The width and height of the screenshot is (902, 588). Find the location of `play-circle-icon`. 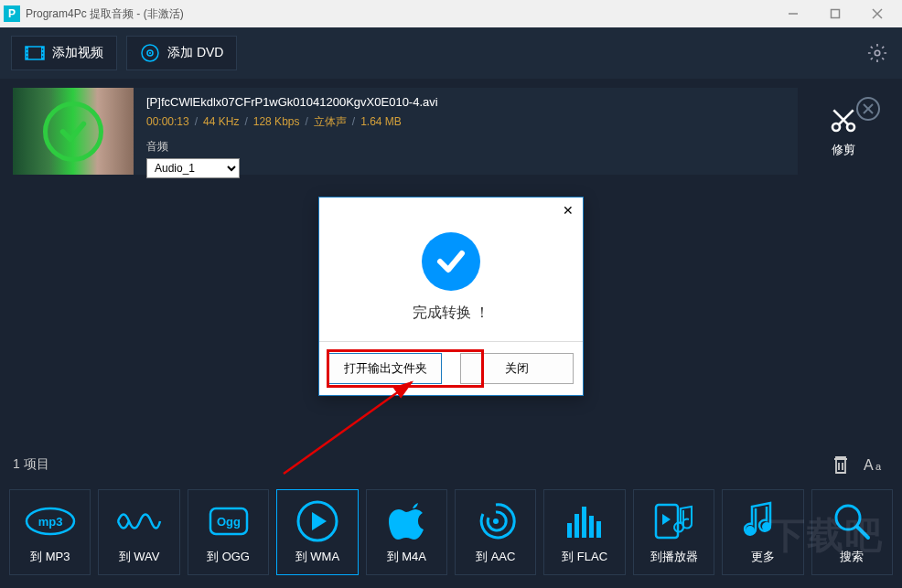

play-circle-icon is located at coordinates (317, 521).